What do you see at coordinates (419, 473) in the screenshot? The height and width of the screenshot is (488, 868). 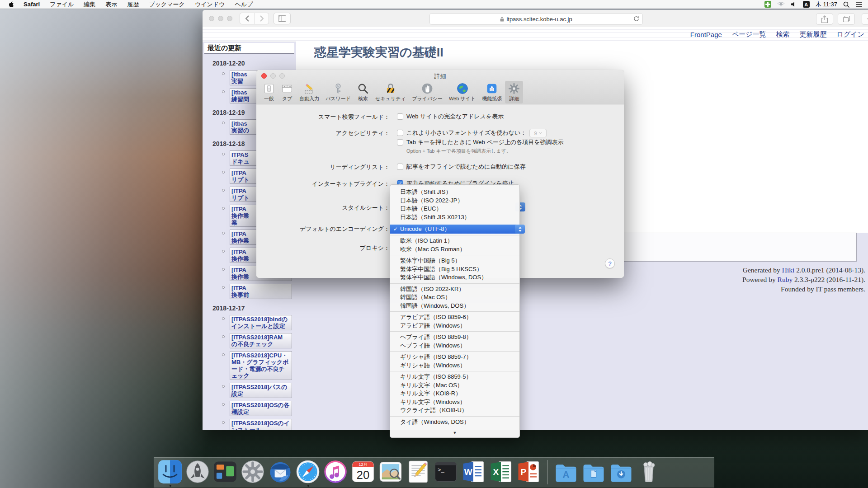 I see `textedit-dock-icon` at bounding box center [419, 473].